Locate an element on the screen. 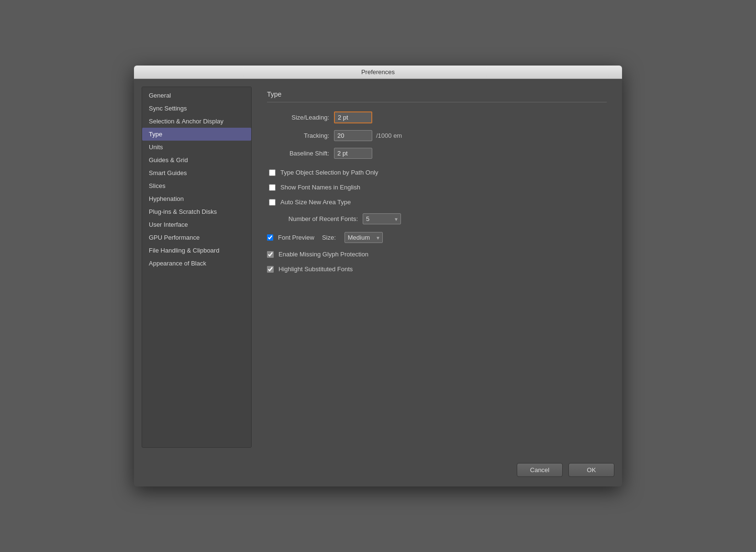  recent-fonts-dropdown-wrapper: 5 10 15 20 ▼ is located at coordinates (382, 219).